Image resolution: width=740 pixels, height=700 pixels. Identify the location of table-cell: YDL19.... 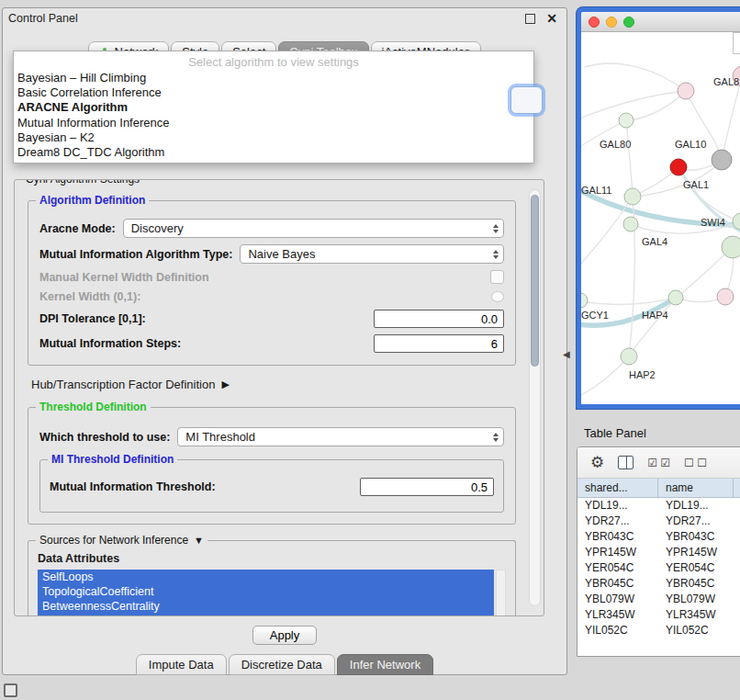
(618, 505).